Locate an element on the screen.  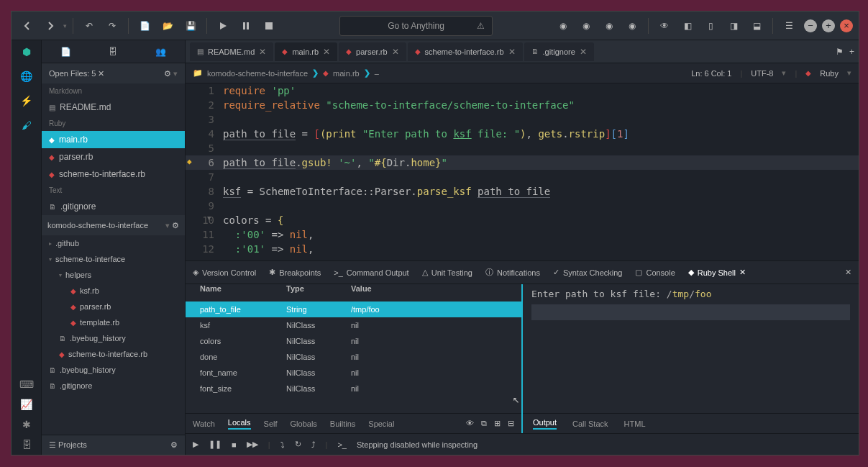
go-to-anything-search: Go to Anything ⚠ is located at coordinates (416, 26).